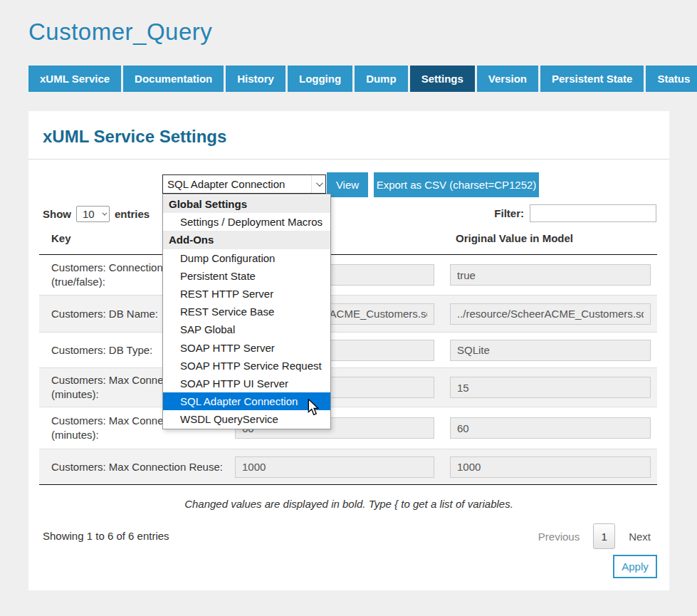 This screenshot has width=697, height=616. What do you see at coordinates (671, 78) in the screenshot?
I see `tab-status: Status` at bounding box center [671, 78].